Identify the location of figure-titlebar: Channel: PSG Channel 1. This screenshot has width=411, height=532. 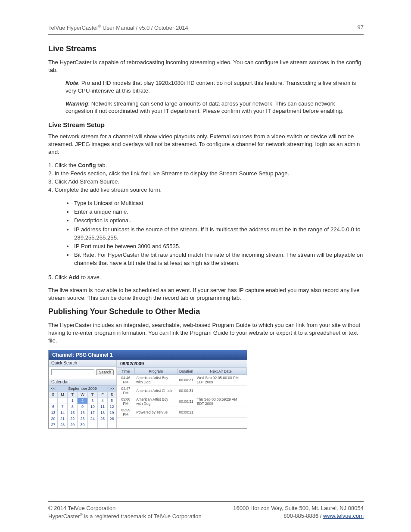
(148, 355).